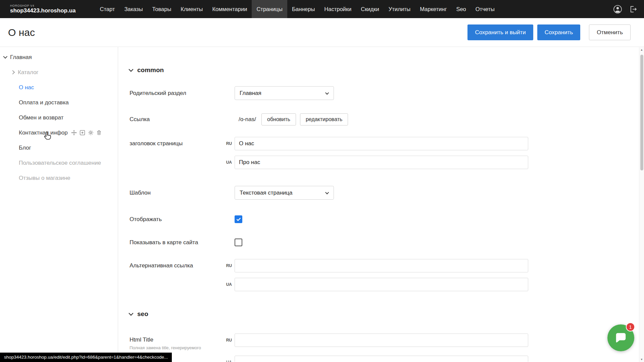  What do you see at coordinates (621, 338) in the screenshot?
I see `chat-launcher-button: 1` at bounding box center [621, 338].